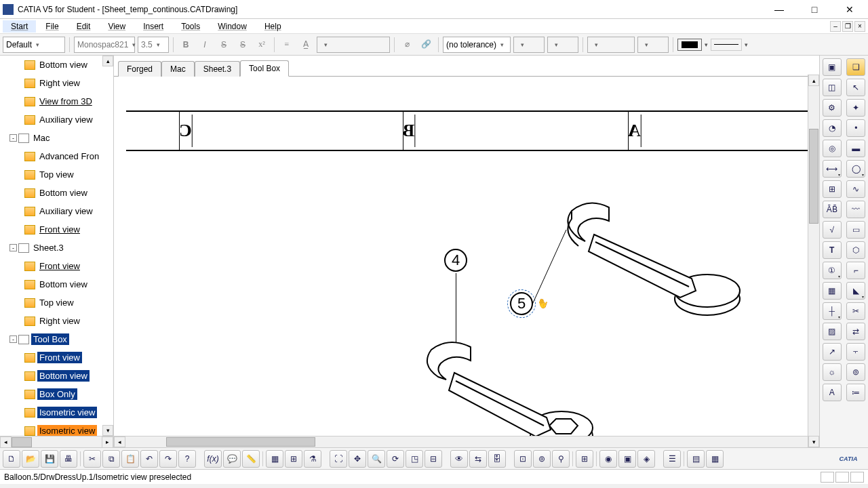  I want to click on tol-up-combo, so click(529, 45).